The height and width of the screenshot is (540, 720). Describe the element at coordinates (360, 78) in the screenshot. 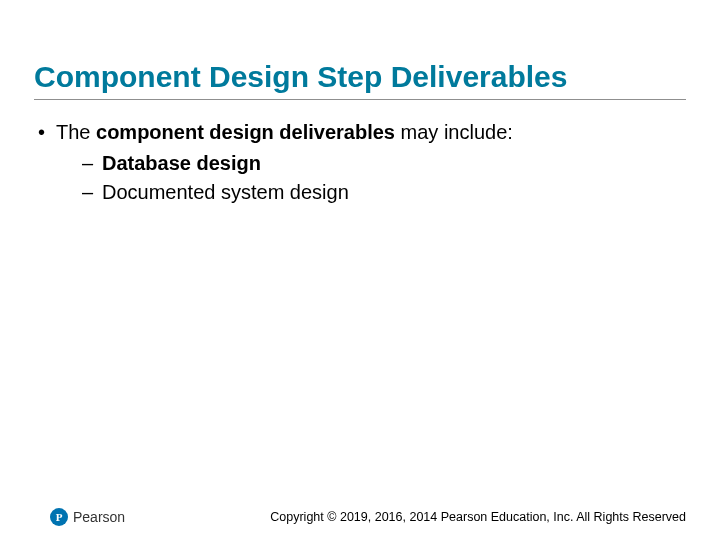

I see `slide-title: Component Design Step Deliverables` at that location.